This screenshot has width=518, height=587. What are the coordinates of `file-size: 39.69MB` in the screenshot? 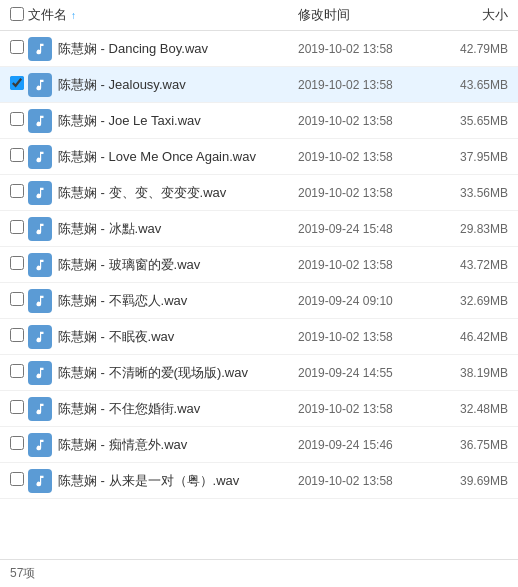 It's located at (473, 481).